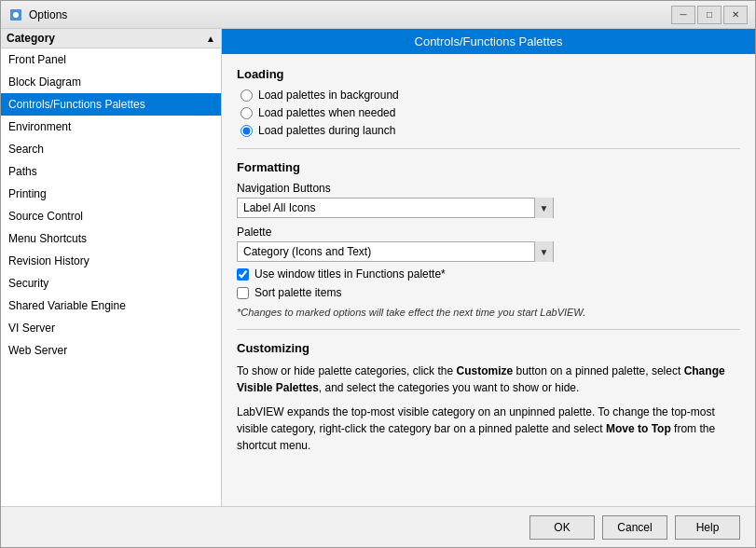  I want to click on nav-buttons-label: Navigation Buttons, so click(488, 188).